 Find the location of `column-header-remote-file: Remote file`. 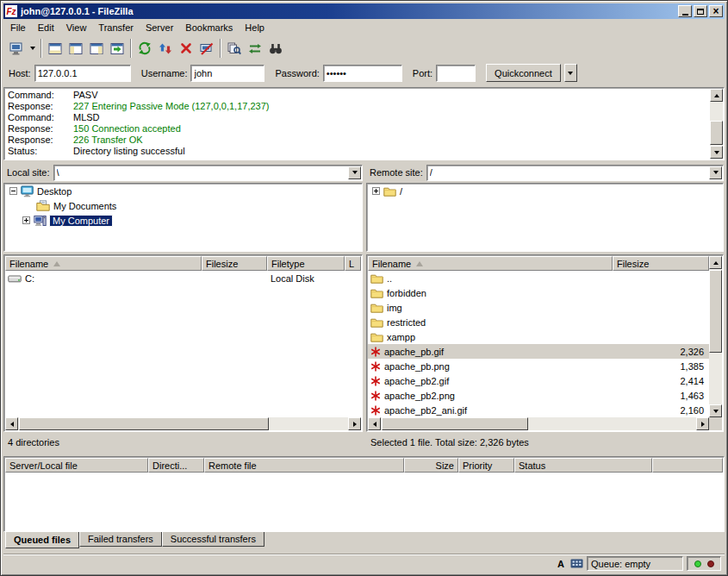

column-header-remote-file: Remote file is located at coordinates (304, 466).